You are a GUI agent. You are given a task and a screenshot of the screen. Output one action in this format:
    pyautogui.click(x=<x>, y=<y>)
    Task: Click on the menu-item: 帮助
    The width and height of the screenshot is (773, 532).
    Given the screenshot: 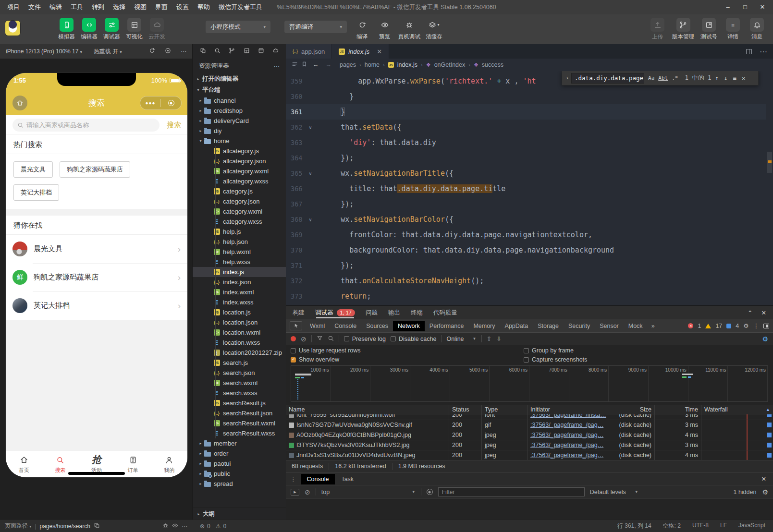 What is the action you would take?
    pyautogui.click(x=204, y=7)
    